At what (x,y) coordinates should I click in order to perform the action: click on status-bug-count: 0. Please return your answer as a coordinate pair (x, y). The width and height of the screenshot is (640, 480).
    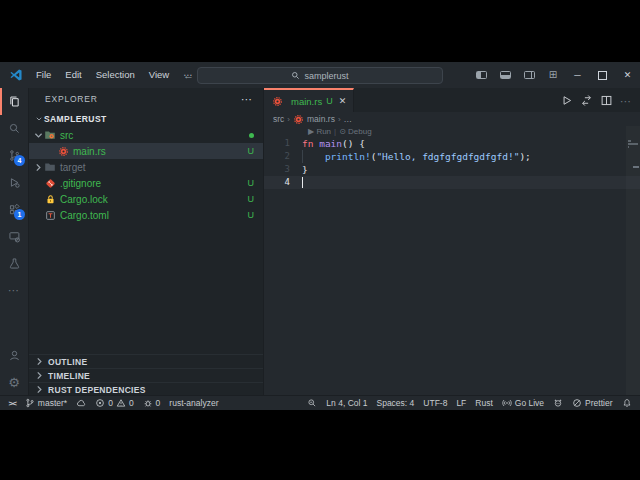
    Looking at the image, I should click on (152, 403).